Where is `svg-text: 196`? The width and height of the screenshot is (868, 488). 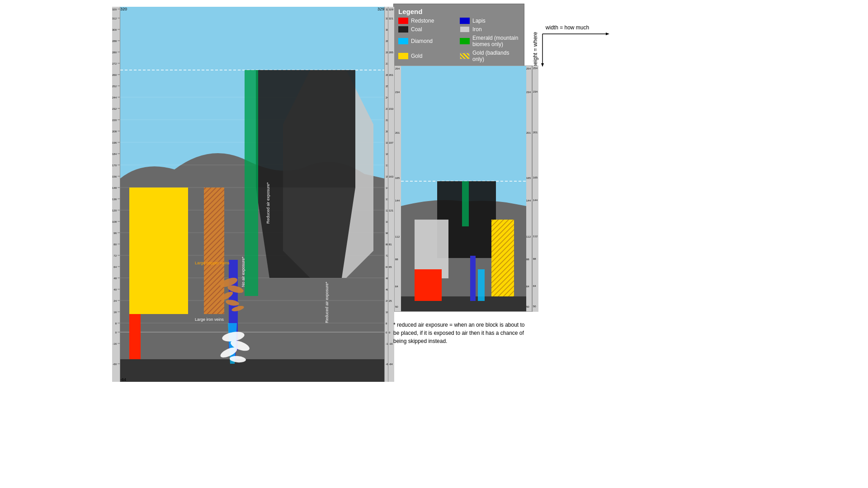 svg-text: 196 is located at coordinates (115, 143).